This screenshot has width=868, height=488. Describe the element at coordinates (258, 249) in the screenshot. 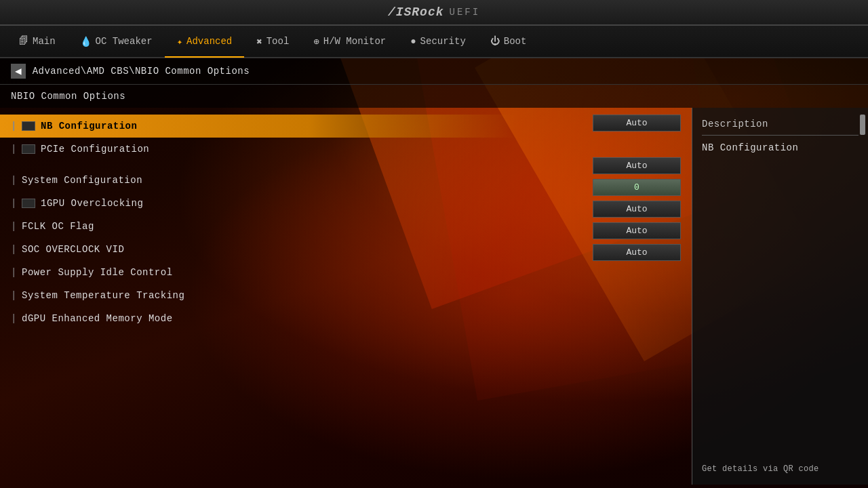

I see `menu-item-soc-oc-vid: | SOC OVERCLOCK VID` at that location.